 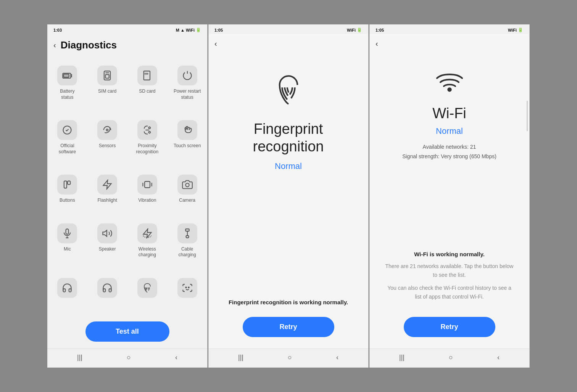 I want to click on scrollbar-indicator, so click(x=527, y=116).